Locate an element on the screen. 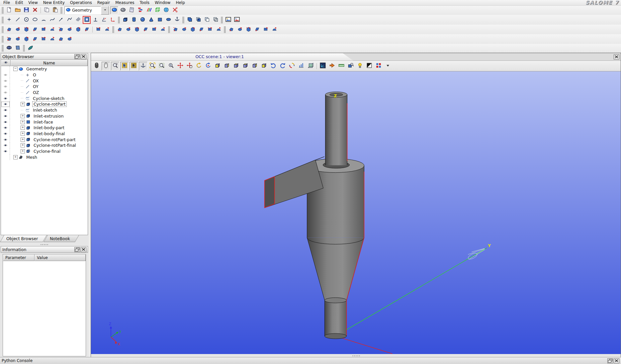 This screenshot has width=621, height=364. menu-repair: Repair is located at coordinates (104, 3).